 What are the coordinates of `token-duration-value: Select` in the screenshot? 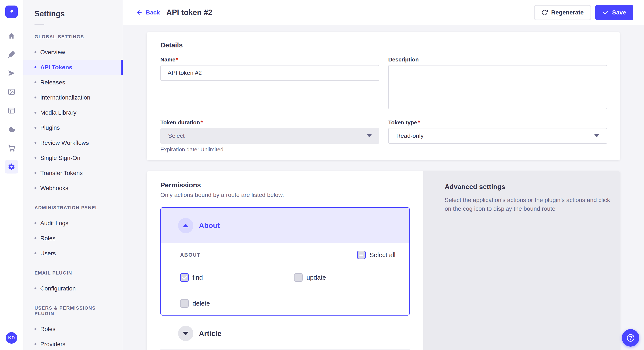 It's located at (176, 136).